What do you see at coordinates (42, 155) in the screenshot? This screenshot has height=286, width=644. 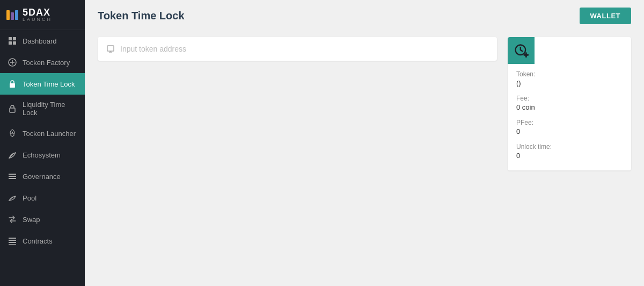 I see `sidebar-item-echosystem: Echosystem` at bounding box center [42, 155].